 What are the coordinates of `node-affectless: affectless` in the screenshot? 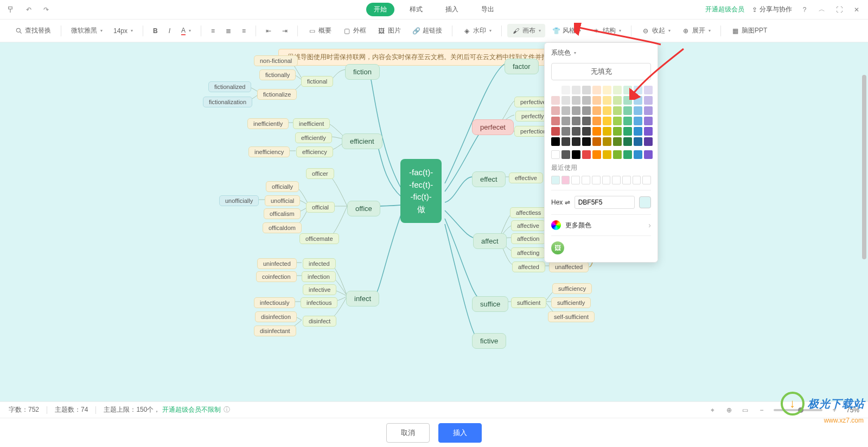 It's located at (528, 213).